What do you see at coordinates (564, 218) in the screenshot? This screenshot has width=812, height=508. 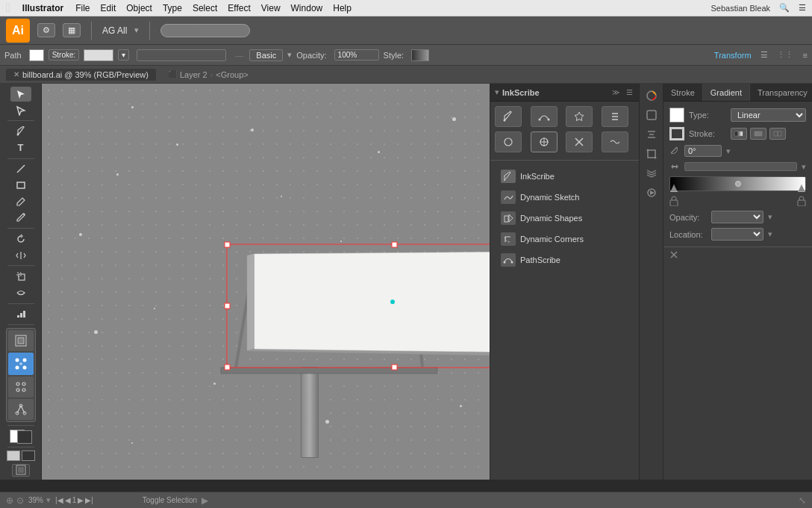 I see `inkscribe-item-dynamic-shapes: Dynamic Shapes` at bounding box center [564, 218].